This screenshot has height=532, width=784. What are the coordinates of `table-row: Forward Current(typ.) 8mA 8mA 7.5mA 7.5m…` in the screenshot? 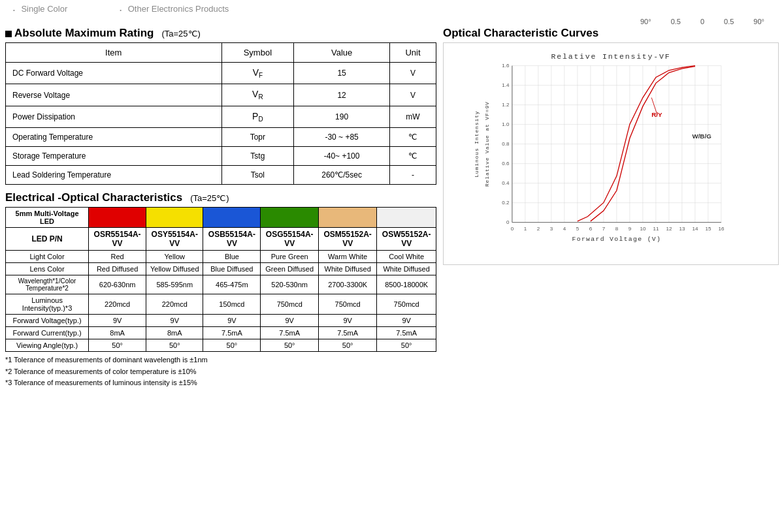 It's located at (221, 333).